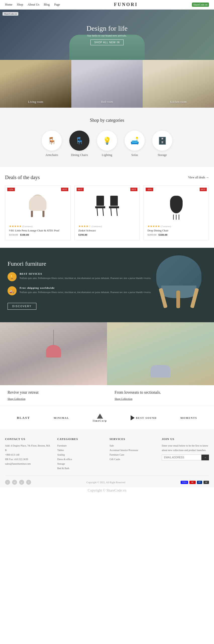  What do you see at coordinates (15, 482) in the screenshot?
I see `instagram-icon: in` at bounding box center [15, 482].